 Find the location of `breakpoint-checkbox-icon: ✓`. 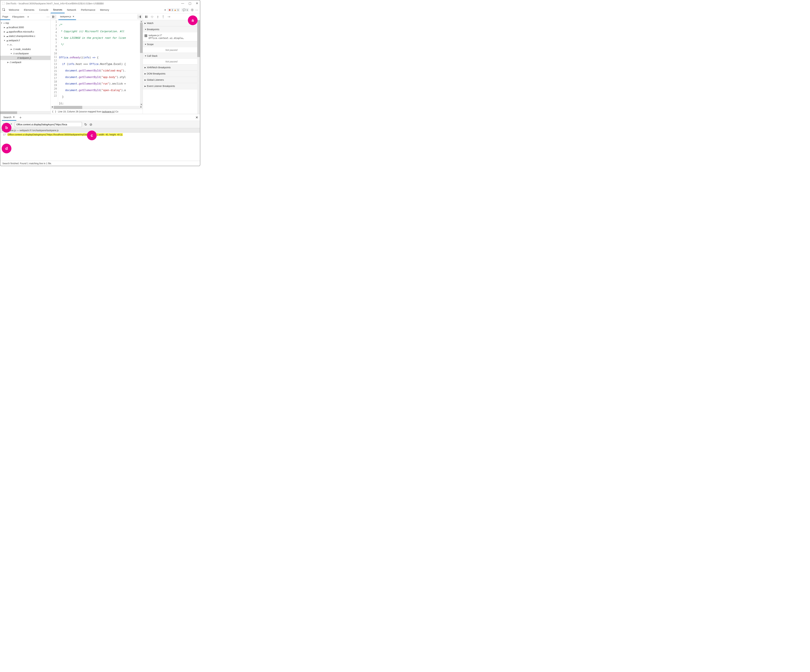

breakpoint-checkbox-icon: ✓ is located at coordinates (146, 35).